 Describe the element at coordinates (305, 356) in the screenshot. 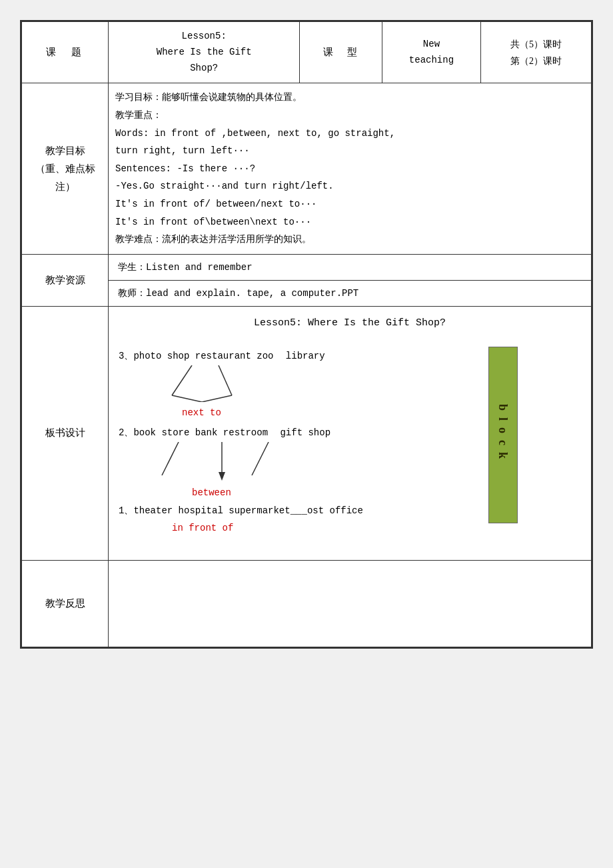

I see `row3-library: library` at that location.